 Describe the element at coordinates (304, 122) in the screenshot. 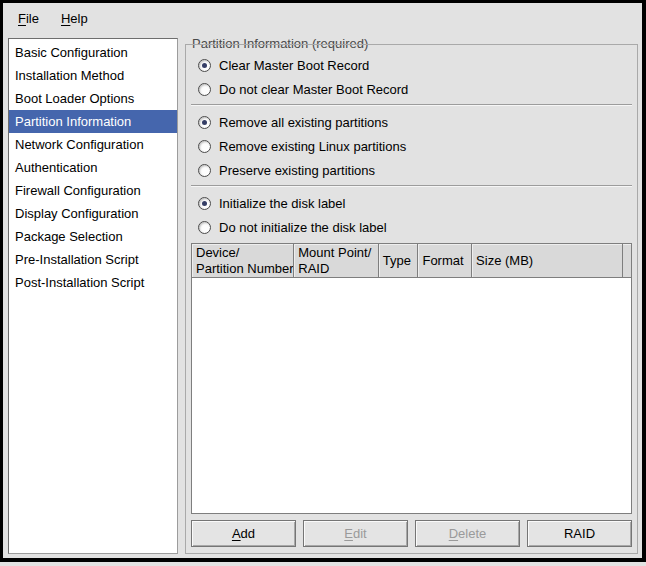

I see `radio-label: Remove all existing partitions` at that location.